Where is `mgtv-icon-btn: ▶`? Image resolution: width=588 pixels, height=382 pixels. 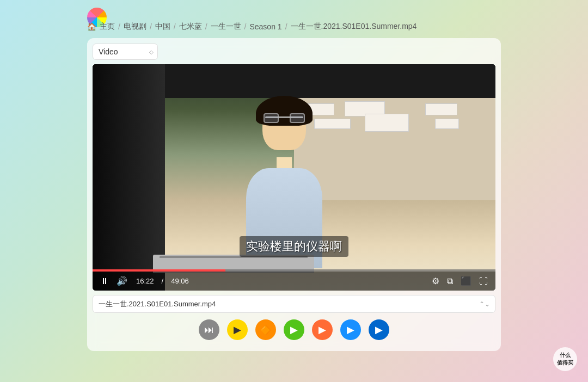
mgtv-icon-btn: ▶ is located at coordinates (351, 330).